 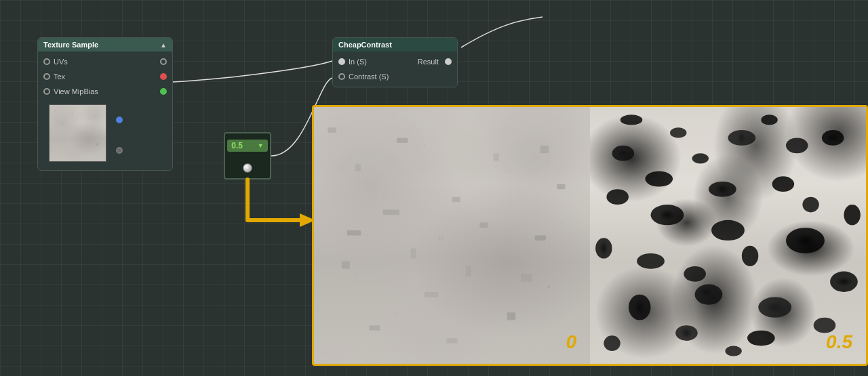 What do you see at coordinates (342, 62) in the screenshot?
I see `in-left-pin` at bounding box center [342, 62].